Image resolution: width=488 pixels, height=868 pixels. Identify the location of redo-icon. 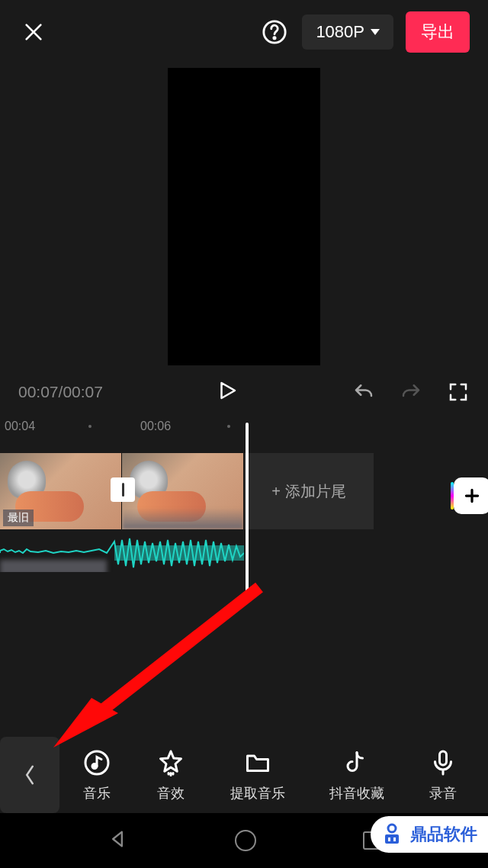
(411, 392).